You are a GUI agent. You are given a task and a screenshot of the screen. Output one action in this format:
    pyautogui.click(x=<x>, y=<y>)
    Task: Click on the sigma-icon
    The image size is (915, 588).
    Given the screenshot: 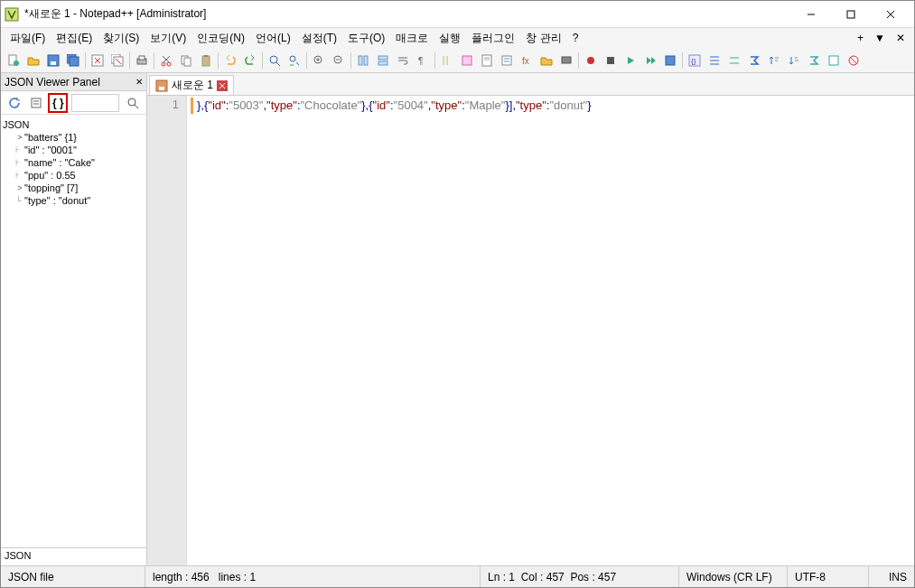 What is the action you would take?
    pyautogui.click(x=754, y=61)
    